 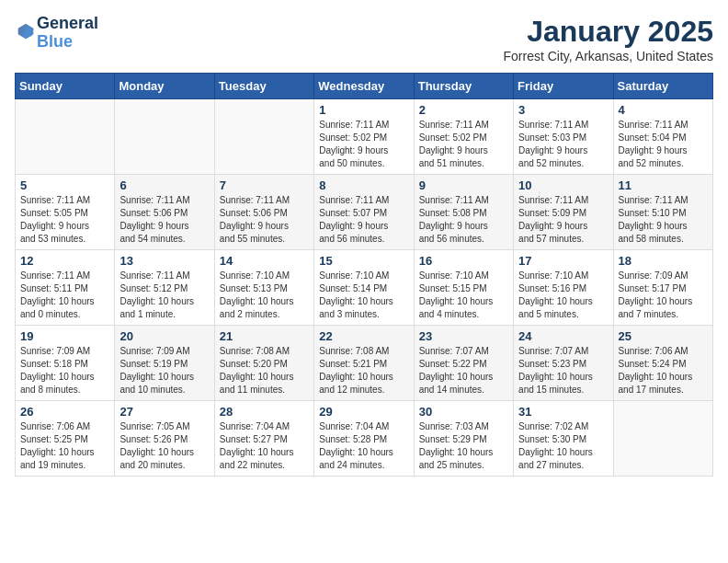 What do you see at coordinates (664, 371) in the screenshot?
I see `day-info: Sunrise: 7:06 AMSunset: 5:24 PMDaylight:…` at bounding box center [664, 371].